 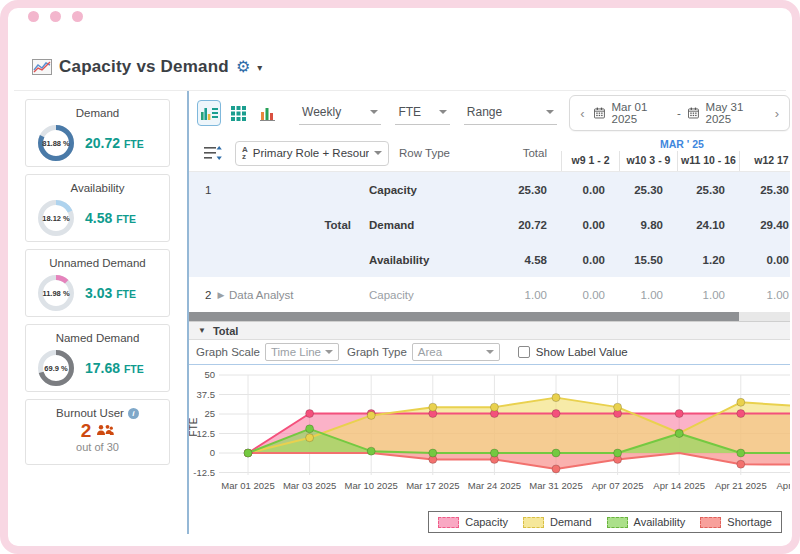 I want to click on date-to: May 31 2025, so click(x=736, y=113).